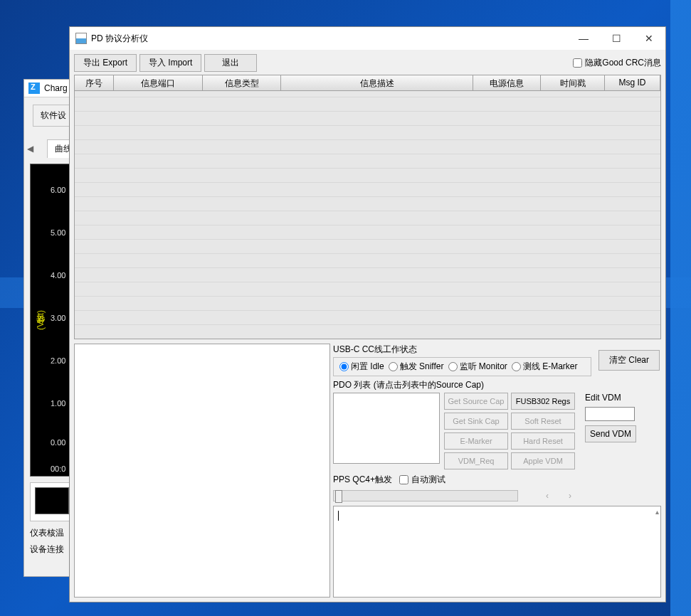 Image resolution: width=691 pixels, height=616 pixels. I want to click on send-vdm-button: Send VDM, so click(611, 434).